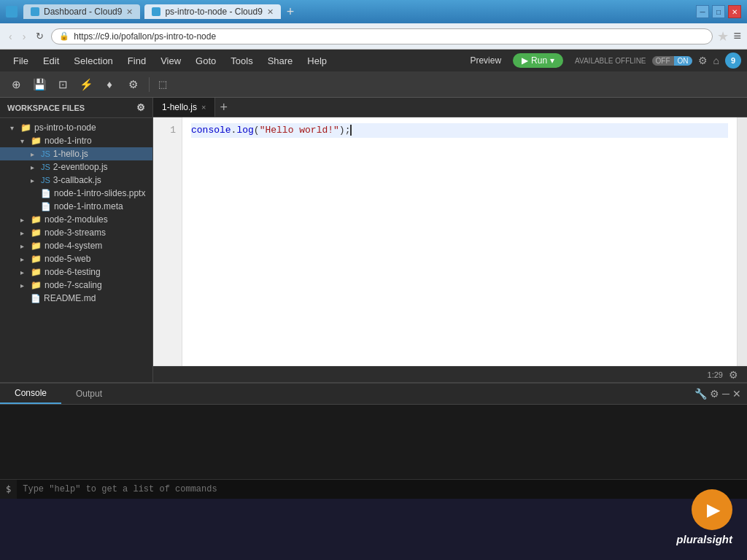  I want to click on menu-selection: Selection, so click(93, 61).